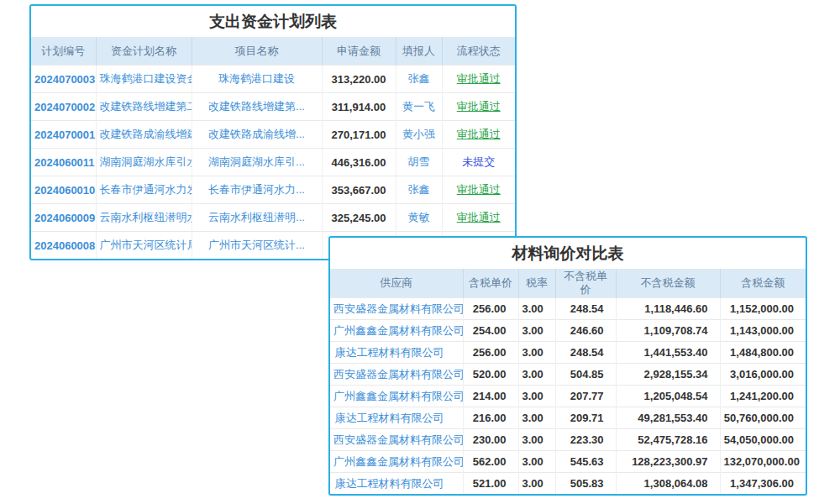  Describe the element at coordinates (144, 79) in the screenshot. I see `fund-plan-name-link: 珠海鹤港口建设资金...` at that location.